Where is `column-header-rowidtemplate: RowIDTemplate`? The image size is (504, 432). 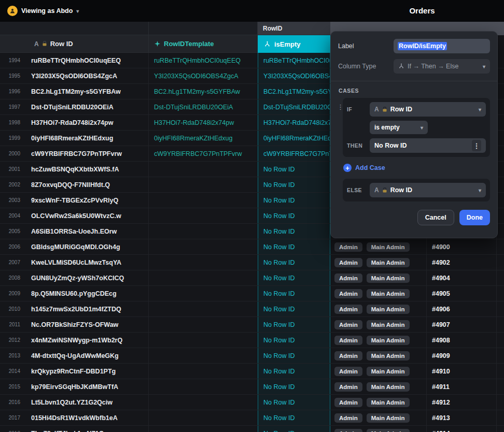
column-header-rowidtemplate: RowIDTemplate is located at coordinates (203, 44).